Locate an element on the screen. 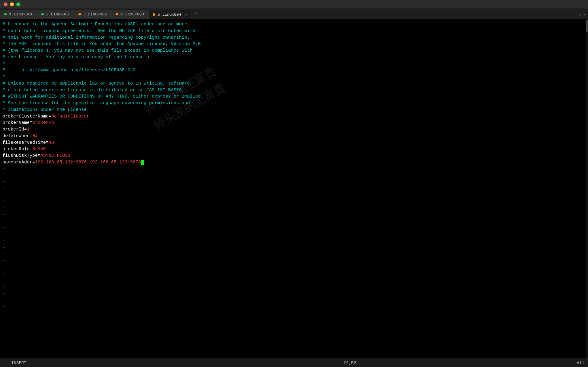 The width and height of the screenshot is (588, 367). tab-linux001-2: 2 Linux001 is located at coordinates (56, 14).